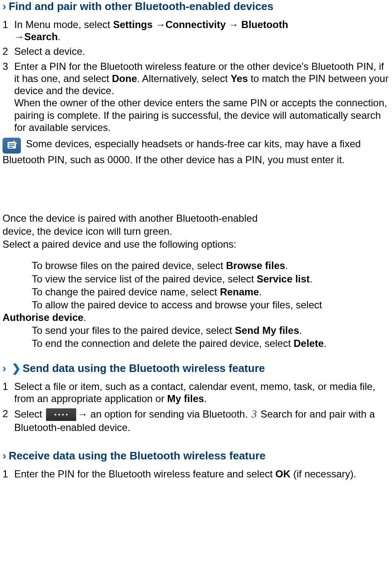  Describe the element at coordinates (202, 97) in the screenshot. I see `step-body: Enter a PIN for the Bluetooth wireless f…` at that location.